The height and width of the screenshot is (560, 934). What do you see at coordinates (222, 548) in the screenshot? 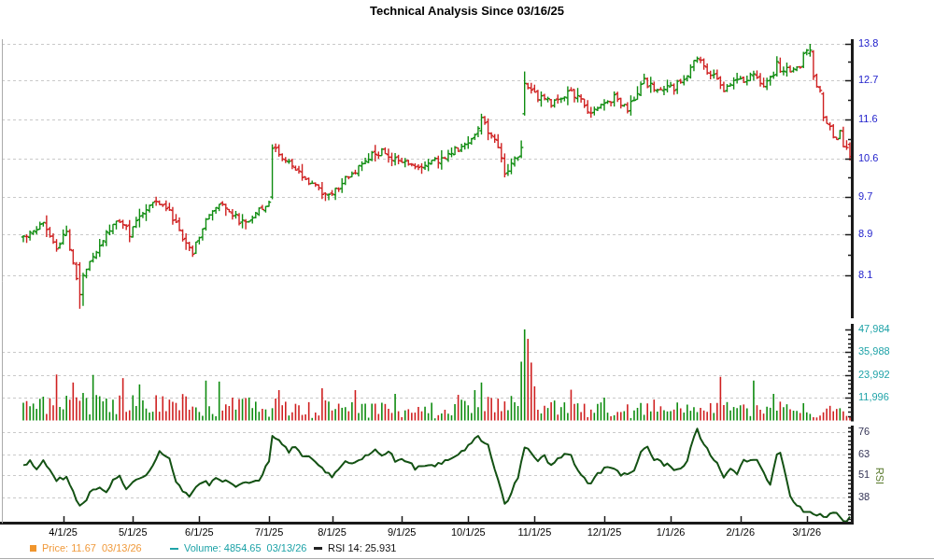
I see `legend-volume-text: Volume: 4854.65` at bounding box center [222, 548].